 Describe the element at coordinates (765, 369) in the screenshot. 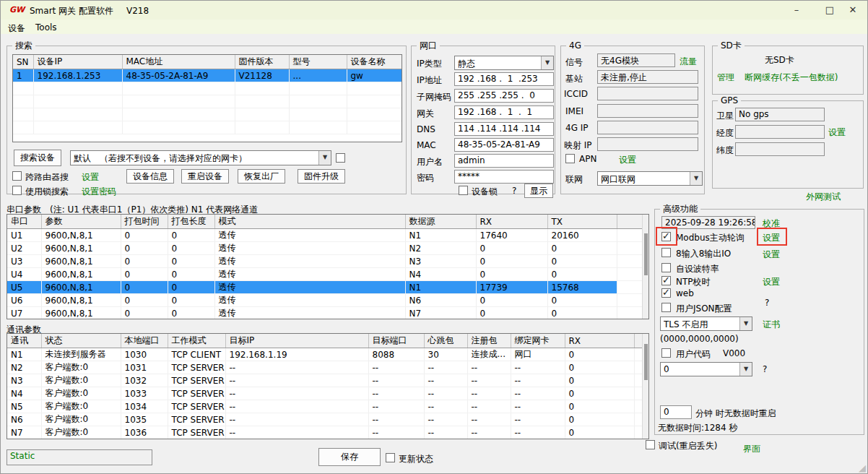

I see `index-help: ?` at that location.